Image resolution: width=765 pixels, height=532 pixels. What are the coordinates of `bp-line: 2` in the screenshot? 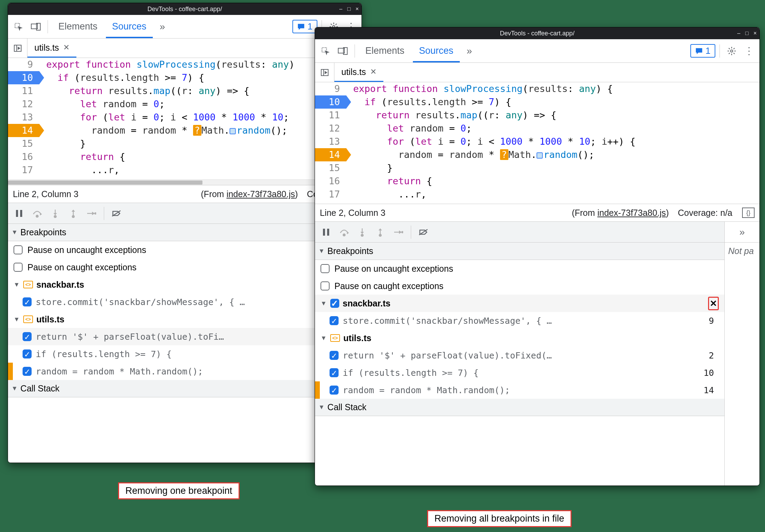 It's located at (714, 355).